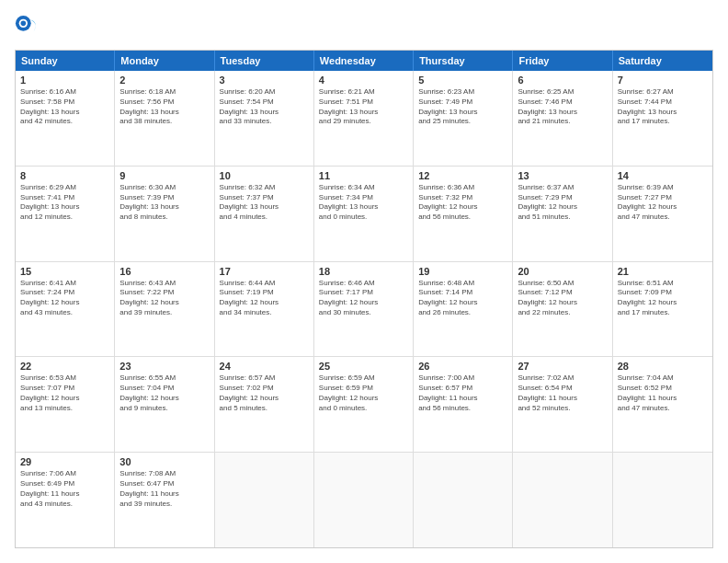 Image resolution: width=728 pixels, height=563 pixels. Describe the element at coordinates (165, 309) in the screenshot. I see `calendar-cell: 16Sunrise: 6:43 AMSunset: 7:22 PMDayligh…` at that location.